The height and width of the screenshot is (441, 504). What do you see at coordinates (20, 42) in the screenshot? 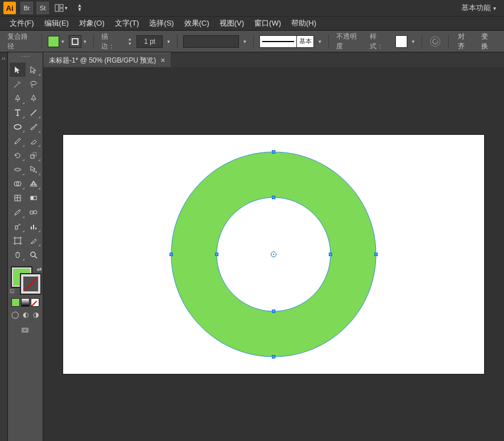
I see `selection-type-label: 复合路径` at bounding box center [20, 42].